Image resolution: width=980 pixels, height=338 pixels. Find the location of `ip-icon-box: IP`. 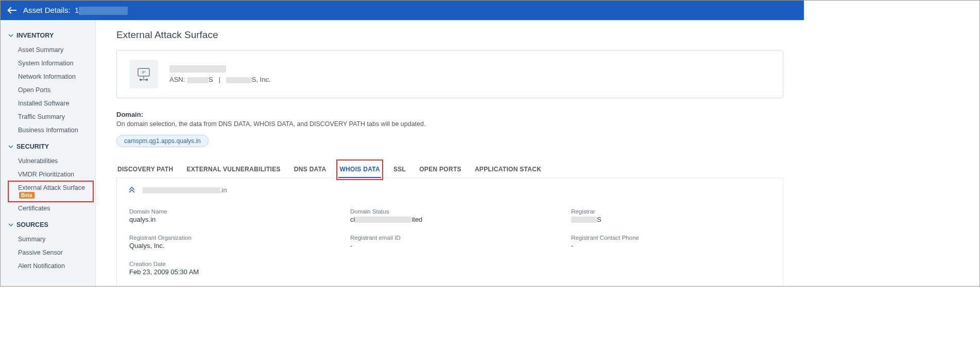

ip-icon-box: IP is located at coordinates (144, 74).